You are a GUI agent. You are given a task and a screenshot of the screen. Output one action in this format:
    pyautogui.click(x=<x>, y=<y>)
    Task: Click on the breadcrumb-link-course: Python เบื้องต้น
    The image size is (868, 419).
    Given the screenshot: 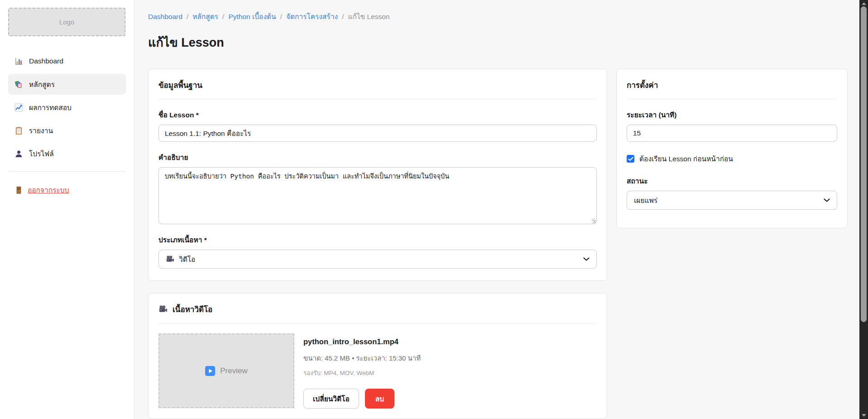 What is the action you would take?
    pyautogui.click(x=252, y=17)
    